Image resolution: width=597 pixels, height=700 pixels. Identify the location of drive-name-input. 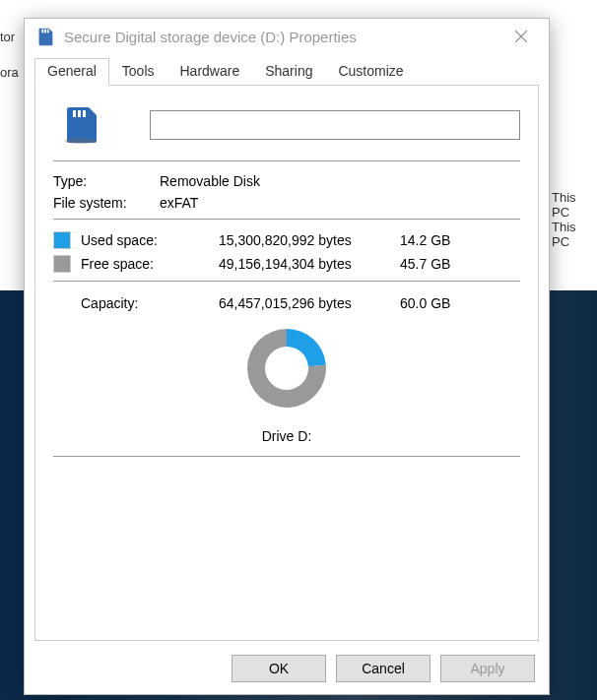
(335, 125).